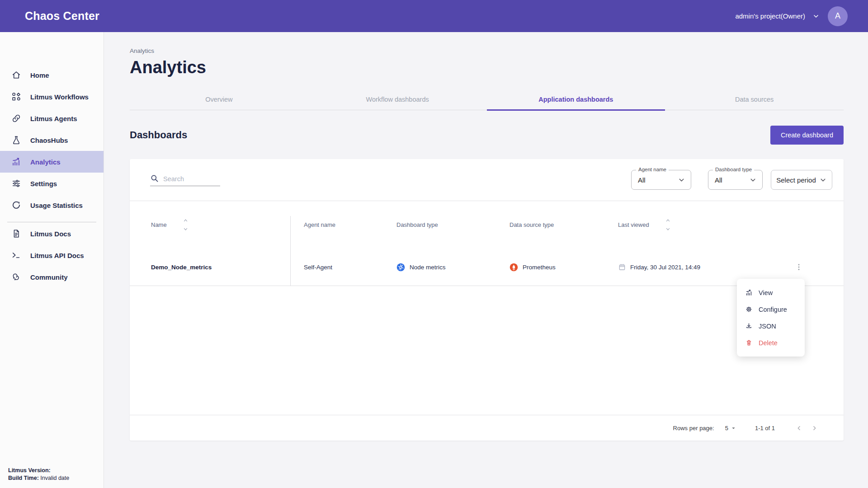 Image resolution: width=868 pixels, height=488 pixels. What do you see at coordinates (749, 343) in the screenshot?
I see `trash-icon` at bounding box center [749, 343].